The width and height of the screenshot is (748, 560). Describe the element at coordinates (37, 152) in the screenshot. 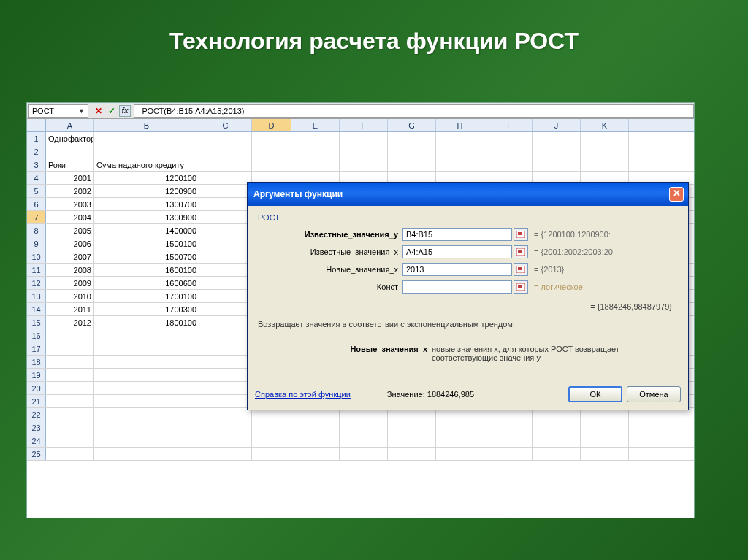

I see `row-header-2: 2` at that location.